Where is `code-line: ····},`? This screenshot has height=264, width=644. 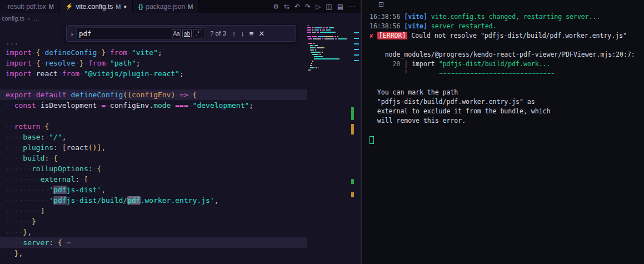
code-line: ····}, is located at coordinates (157, 232).